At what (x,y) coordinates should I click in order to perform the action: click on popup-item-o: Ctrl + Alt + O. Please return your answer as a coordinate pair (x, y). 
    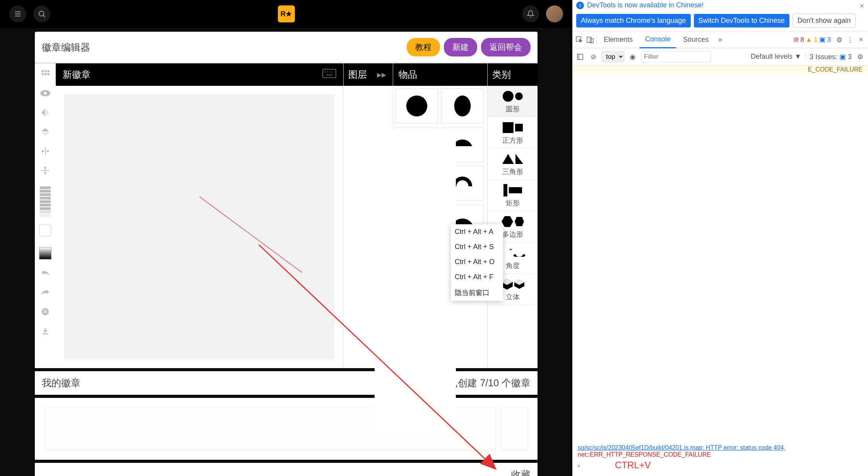
    Looking at the image, I should click on (477, 262).